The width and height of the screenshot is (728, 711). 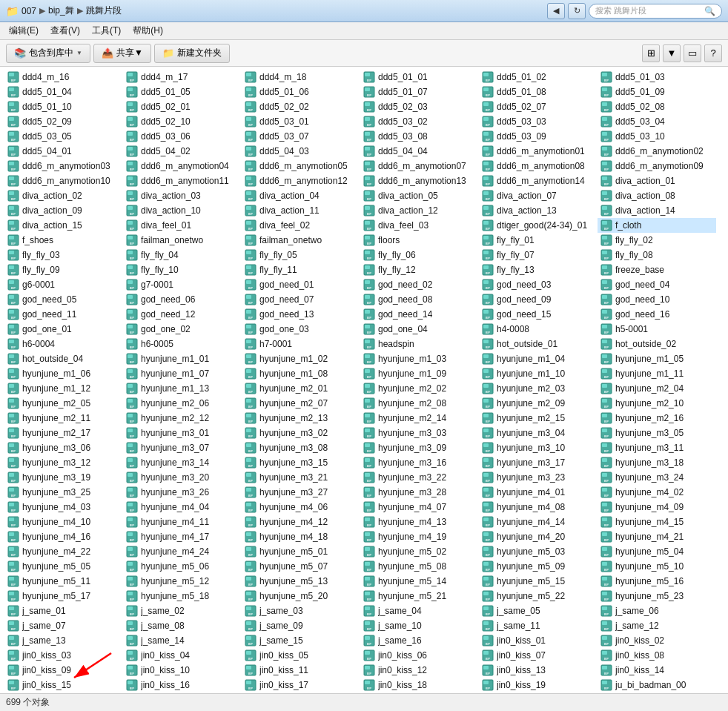 What do you see at coordinates (657, 655) in the screenshot?
I see `file-item: BIP jin0_kiss_08` at bounding box center [657, 655].